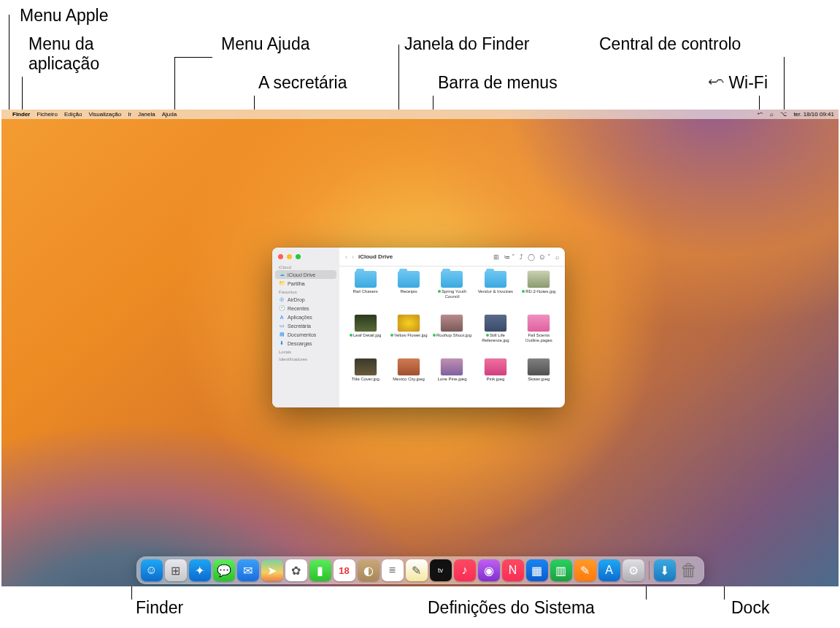 The width and height of the screenshot is (840, 628). Describe the element at coordinates (365, 380) in the screenshot. I see `file-item: Title Cover.jpg` at that location.